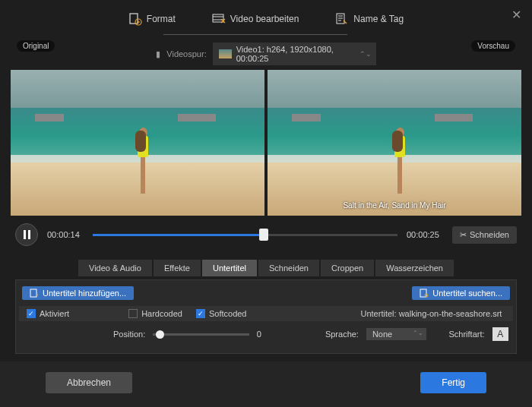 This screenshot has height=407, width=532. I want to click on pause-icon, so click(27, 235).